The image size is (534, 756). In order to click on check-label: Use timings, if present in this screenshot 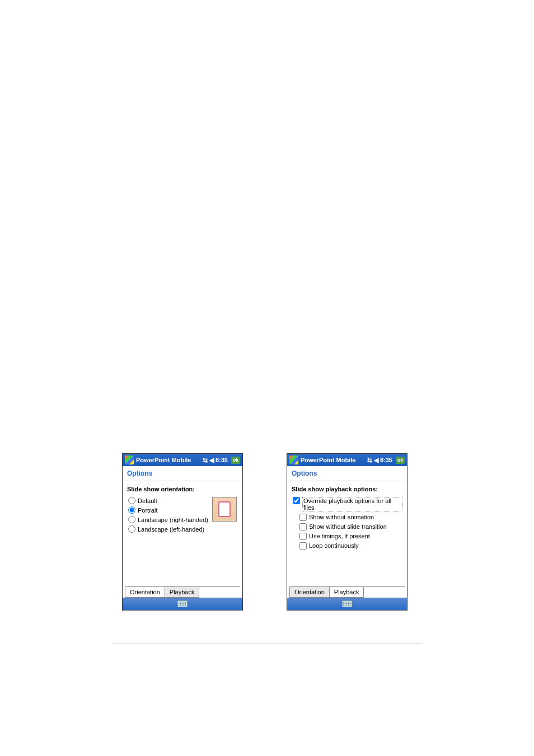, I will do `click(339, 536)`.